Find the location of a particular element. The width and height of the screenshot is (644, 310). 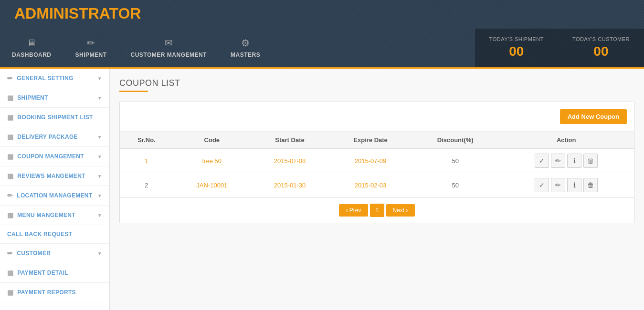

table-header: Sr.No. Code Start Date Expire Date Disco… is located at coordinates (377, 140).